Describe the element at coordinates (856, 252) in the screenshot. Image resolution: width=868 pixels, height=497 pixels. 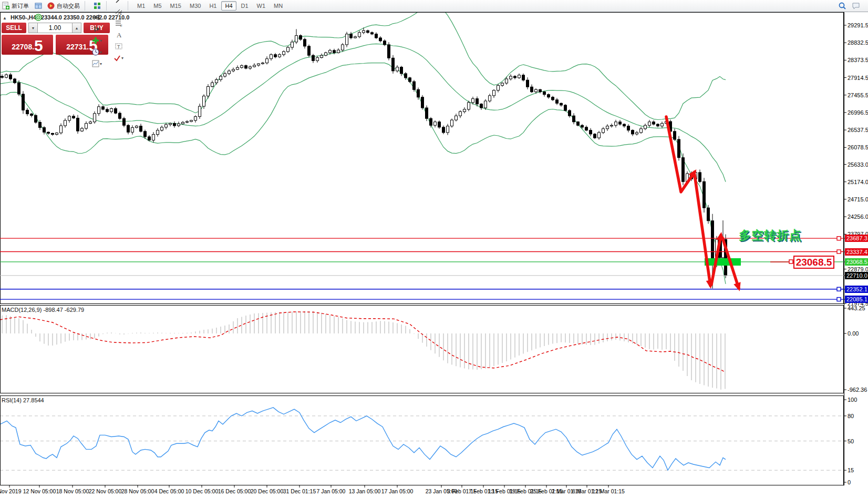
I see `price-tag-resistance-line-2: 23337.4` at that location.